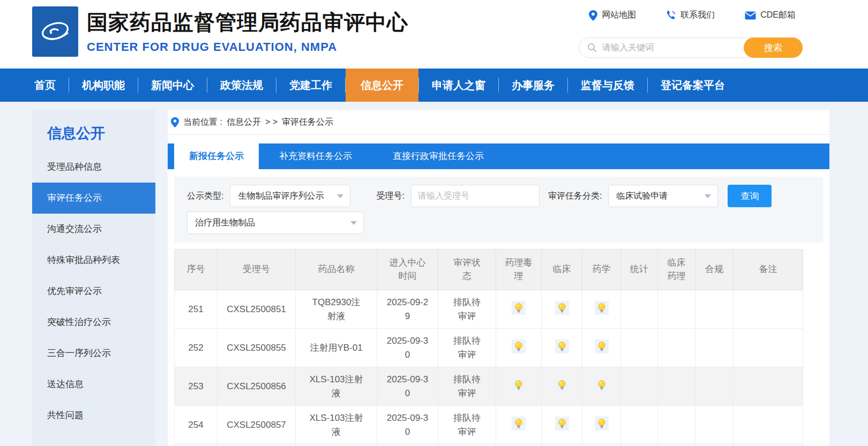 This screenshot has width=868, height=446. What do you see at coordinates (316, 156) in the screenshot?
I see `tab-1: 补充资料任务公示` at bounding box center [316, 156].